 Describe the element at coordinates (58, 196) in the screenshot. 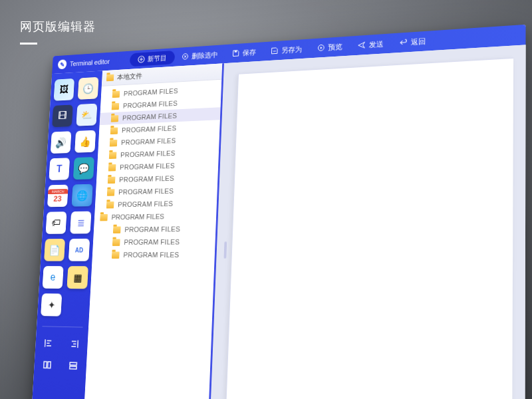

I see `calendar-tile: MARCH23` at that location.